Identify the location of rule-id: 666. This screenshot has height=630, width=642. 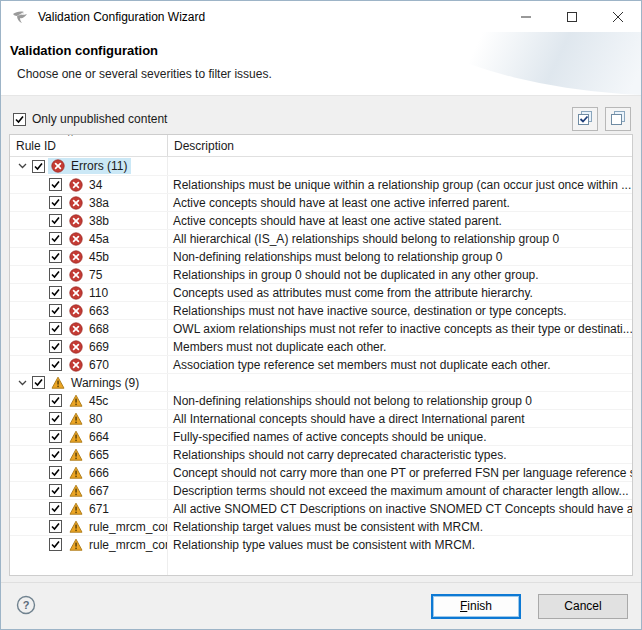
(99, 473).